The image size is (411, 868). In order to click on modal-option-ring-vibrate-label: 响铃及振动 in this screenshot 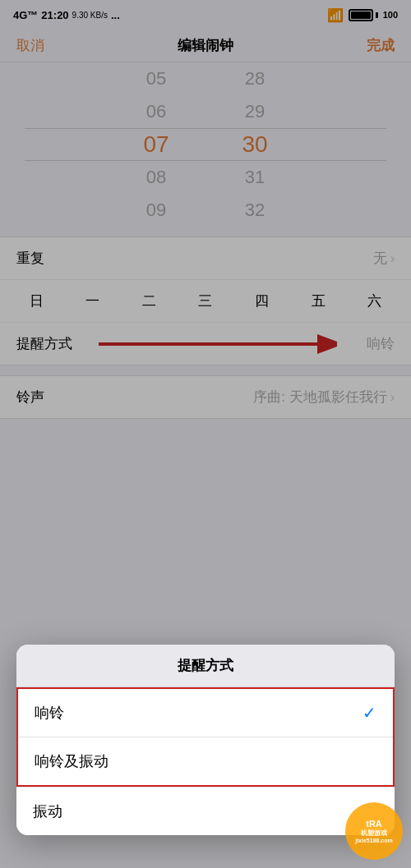, I will do `click(72, 761)`.